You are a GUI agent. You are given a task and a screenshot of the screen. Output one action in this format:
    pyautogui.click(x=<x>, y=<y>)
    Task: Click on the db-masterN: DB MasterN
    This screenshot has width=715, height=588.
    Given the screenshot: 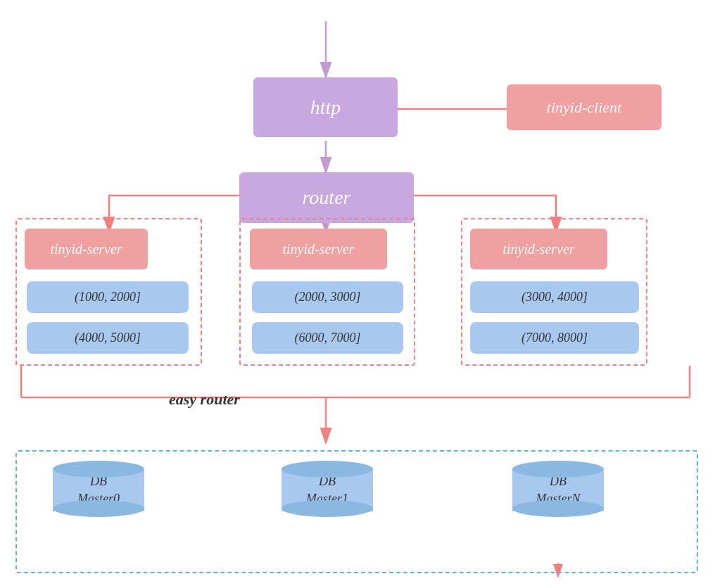 What is the action you would take?
    pyautogui.click(x=558, y=489)
    